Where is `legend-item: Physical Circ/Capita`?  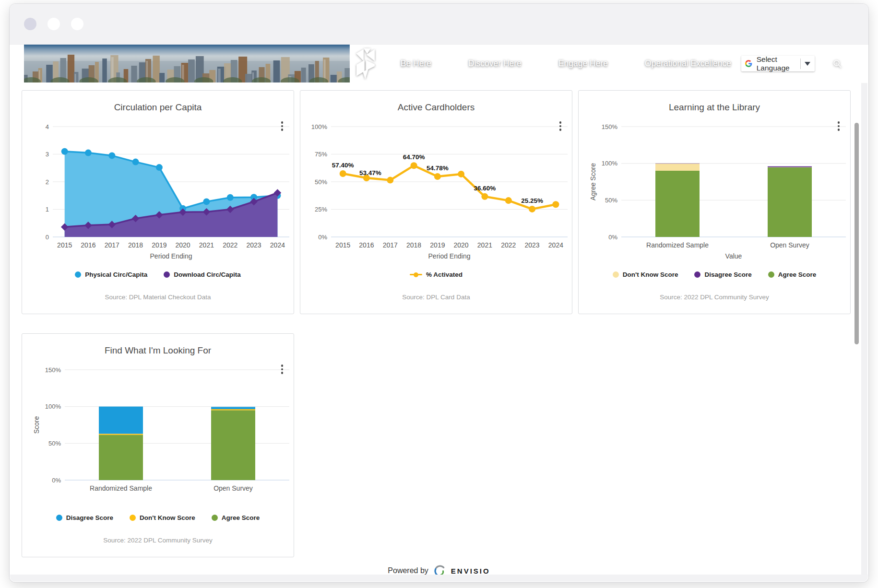 legend-item: Physical Circ/Capita is located at coordinates (111, 274).